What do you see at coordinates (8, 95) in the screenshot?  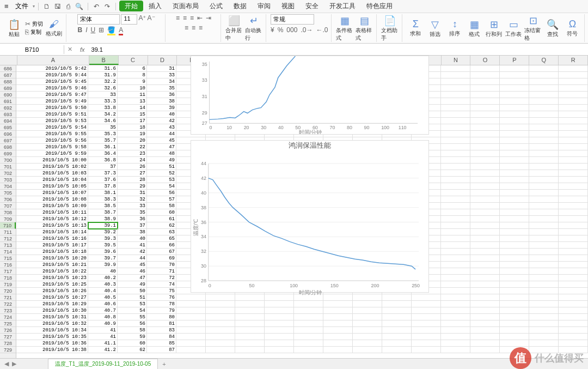 I see `row-header: 690` at bounding box center [8, 95].